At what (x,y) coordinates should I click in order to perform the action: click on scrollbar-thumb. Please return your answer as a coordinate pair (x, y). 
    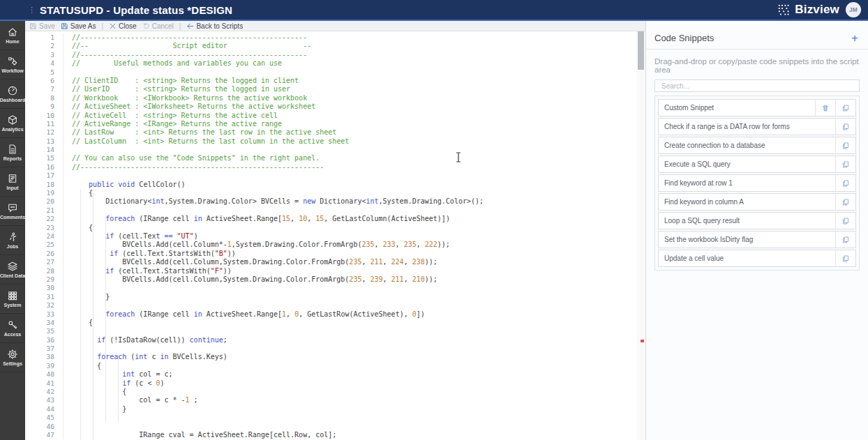
    Looking at the image, I should click on (641, 50).